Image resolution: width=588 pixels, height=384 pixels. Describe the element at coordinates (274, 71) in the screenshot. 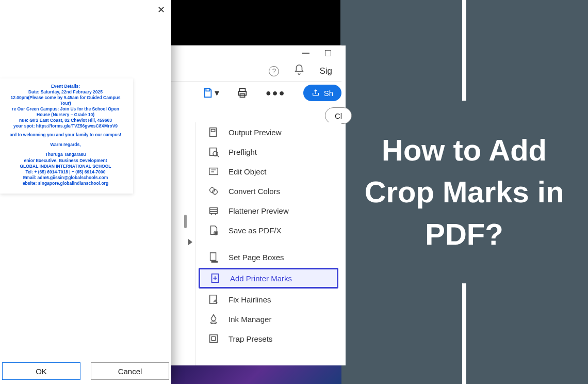

I see `help-icon: ?` at that location.